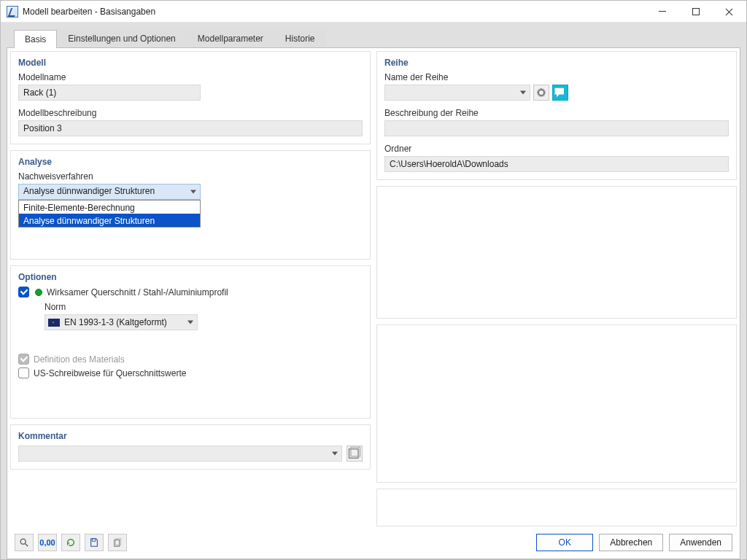 This screenshot has height=560, width=747. What do you see at coordinates (190, 98) in the screenshot?
I see `group-modell: Modell Modellname Modellbeschreibung` at bounding box center [190, 98].